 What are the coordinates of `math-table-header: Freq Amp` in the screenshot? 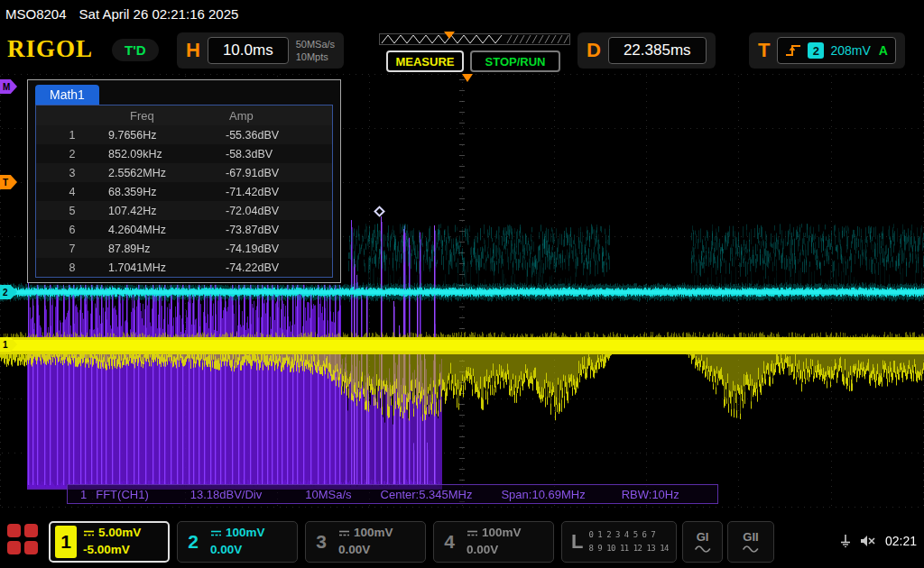 It's located at (184, 115).